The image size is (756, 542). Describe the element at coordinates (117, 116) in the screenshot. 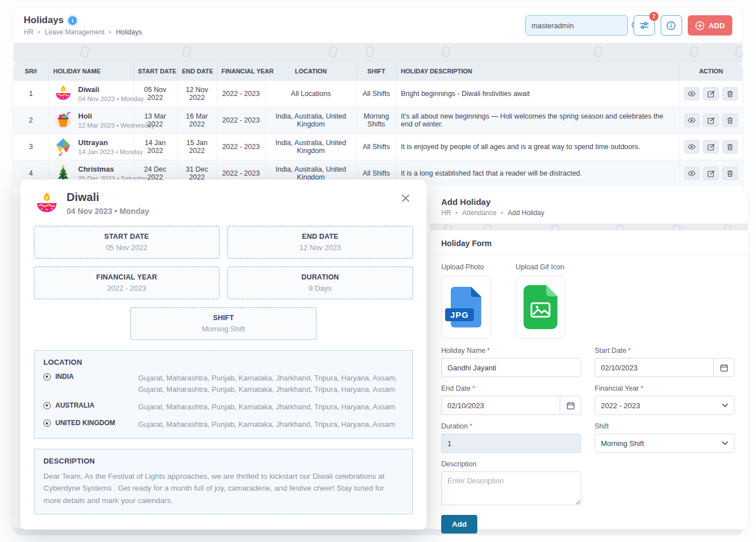

I see `holiday-name: Holi` at that location.